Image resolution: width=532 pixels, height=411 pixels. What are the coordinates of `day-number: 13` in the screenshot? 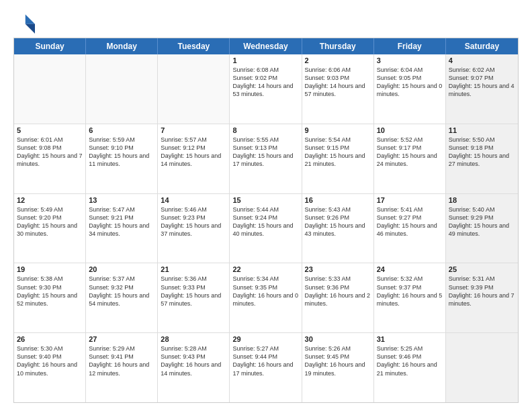 It's located at (122, 200).